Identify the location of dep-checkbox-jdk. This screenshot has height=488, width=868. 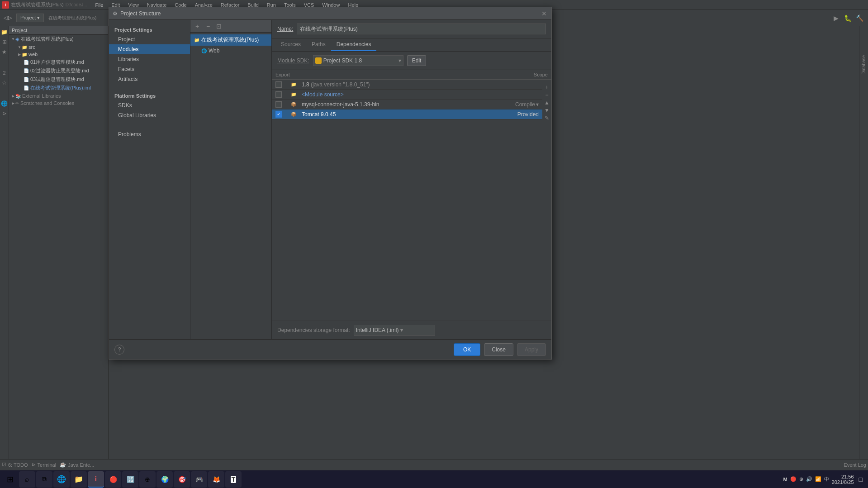
(279, 85).